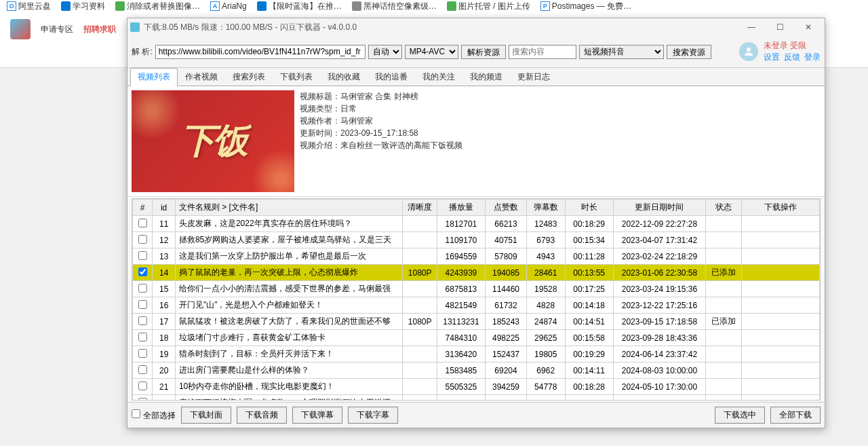 This screenshot has width=868, height=446. Describe the element at coordinates (215, 6) in the screenshot. I see `favicon-icon: A` at that location.